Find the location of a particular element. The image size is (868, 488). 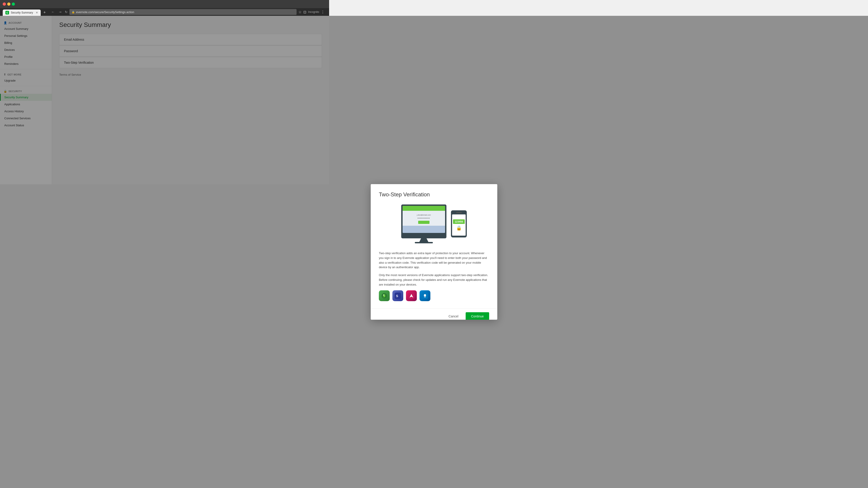

browser-chrome is located at coordinates (164, 4).